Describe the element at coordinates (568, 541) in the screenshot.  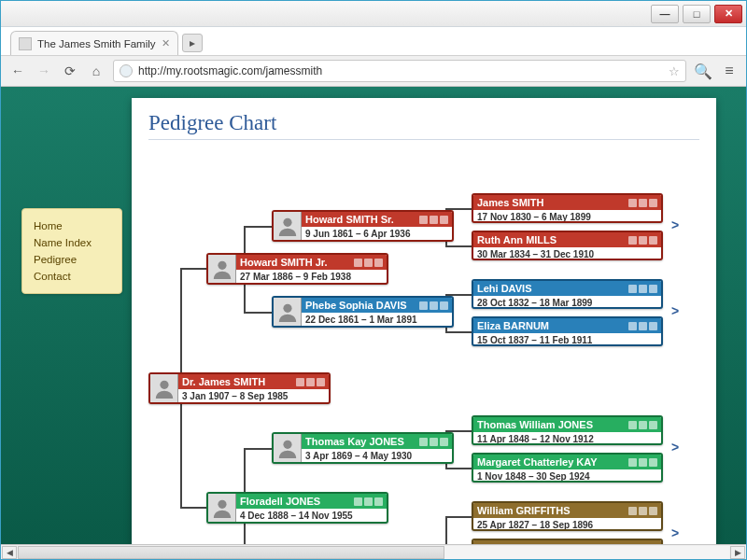
I see `person-card-mmm: Mary EVANS 23 Apr 1832 – 4 Feb 1909` at that location.